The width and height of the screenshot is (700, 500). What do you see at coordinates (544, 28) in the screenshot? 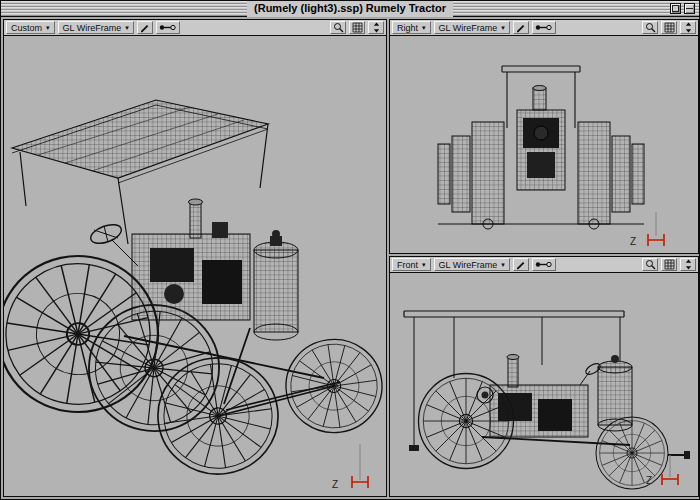
I see `viewport-header: Right ▾ GL WireFrame ▾` at bounding box center [544, 28].